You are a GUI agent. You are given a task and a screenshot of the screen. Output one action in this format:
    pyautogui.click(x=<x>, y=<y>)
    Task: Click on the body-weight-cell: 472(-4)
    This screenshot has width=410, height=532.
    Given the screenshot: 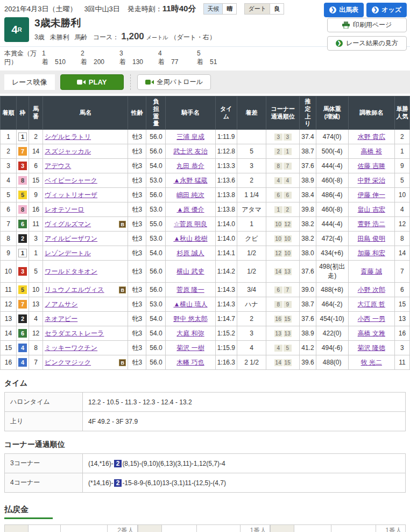 What is the action you would take?
    pyautogui.click(x=332, y=239)
    